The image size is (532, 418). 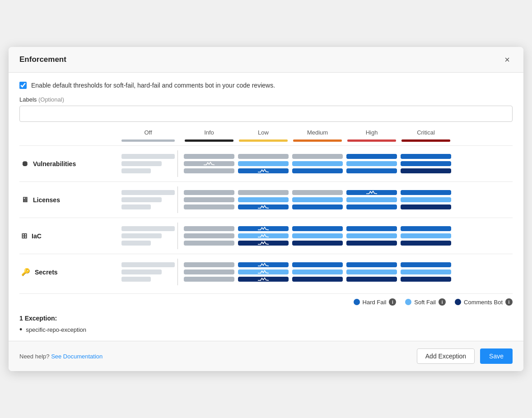 I want to click on table-row: 🔑 Secrets, so click(x=266, y=272).